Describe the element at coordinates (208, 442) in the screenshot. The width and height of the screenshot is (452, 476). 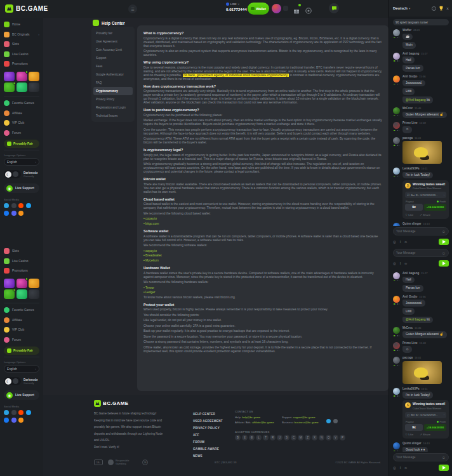
I see `footer-link-forum: FORUM` at that location.